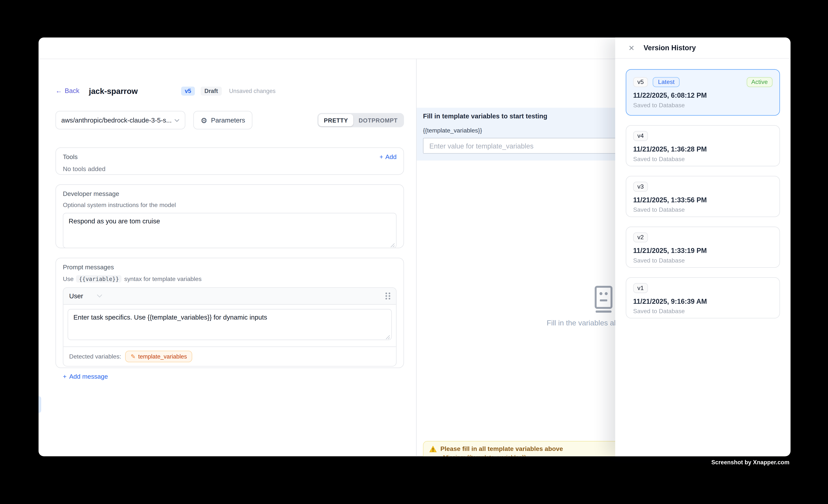 Image resolution: width=828 pixels, height=504 pixels. Describe the element at coordinates (361, 120) in the screenshot. I see `view-mode-toggle: PRETTY DOTPROMPT` at that location.